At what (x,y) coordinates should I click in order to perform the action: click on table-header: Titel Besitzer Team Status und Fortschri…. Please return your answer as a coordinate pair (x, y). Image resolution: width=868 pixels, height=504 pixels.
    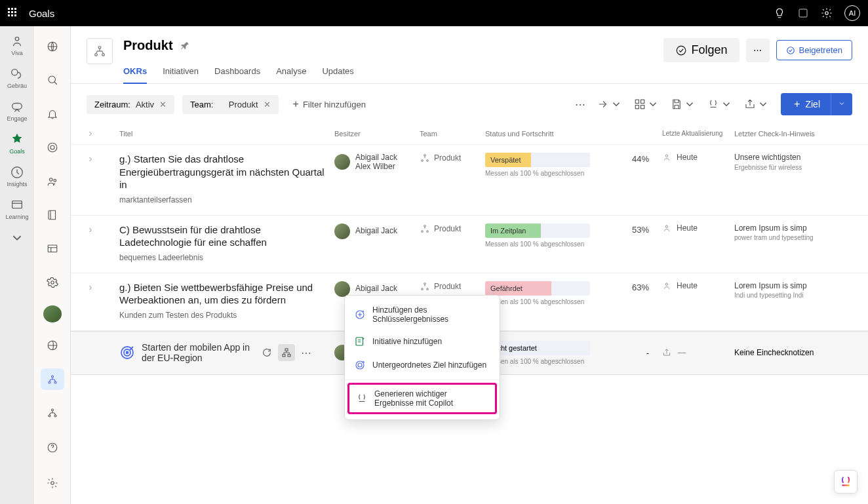
    Looking at the image, I should click on (469, 135).